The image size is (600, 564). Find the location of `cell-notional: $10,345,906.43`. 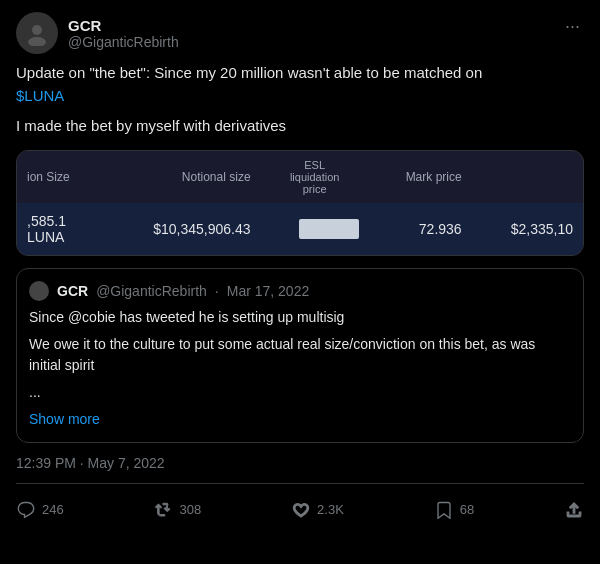

cell-notional: $10,345,906.43 is located at coordinates (182, 229).